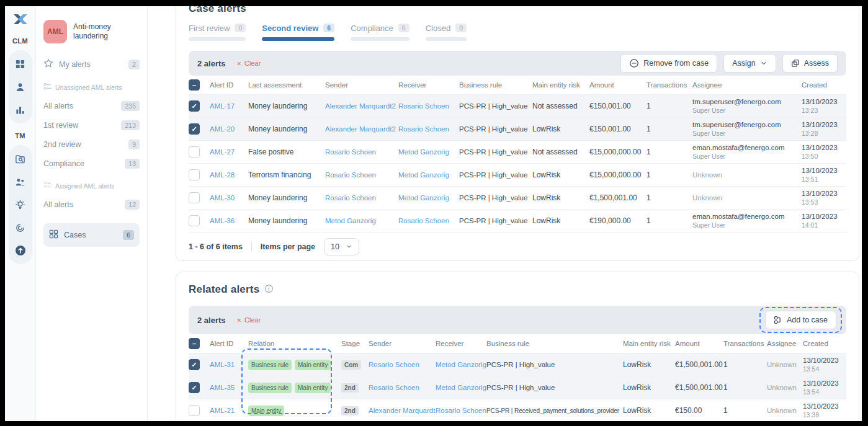 Image resolution: width=868 pixels, height=426 pixels. What do you see at coordinates (92, 205) in the screenshot?
I see `sidebar-item-all-alerts-assigned: All alerts 12` at bounding box center [92, 205].